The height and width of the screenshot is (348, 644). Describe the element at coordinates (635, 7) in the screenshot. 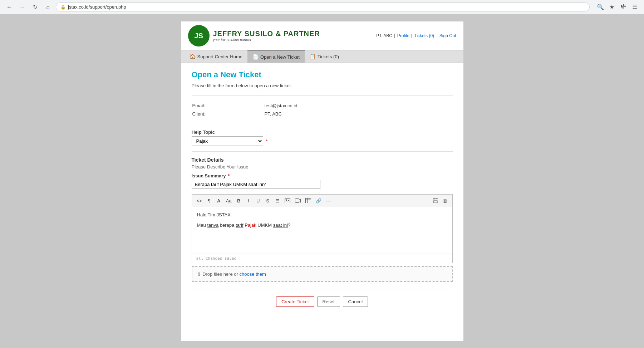

I see `menu-button: ☰` at that location.